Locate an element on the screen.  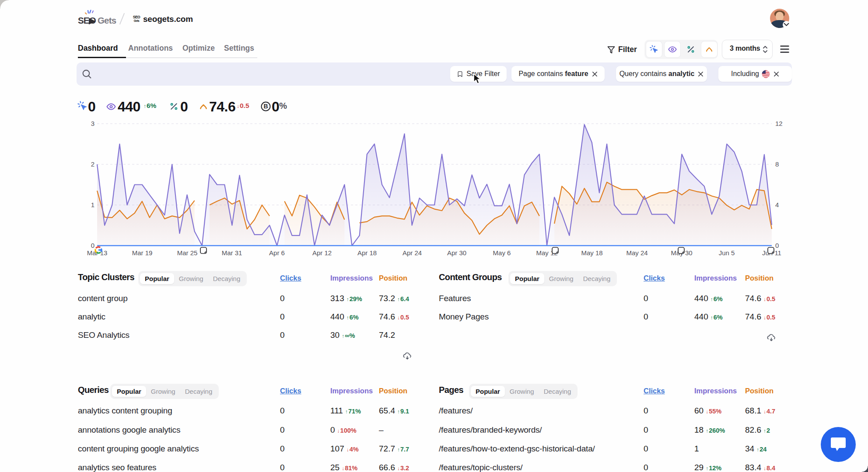
svg-text: Apr 24 is located at coordinates (412, 253).